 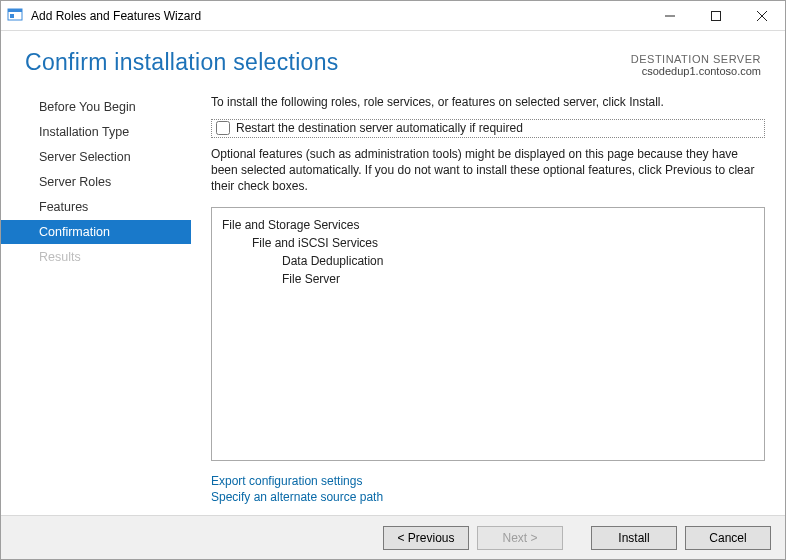 I want to click on wizard-footer: < Previous Next > Install Cancel, so click(x=393, y=537).